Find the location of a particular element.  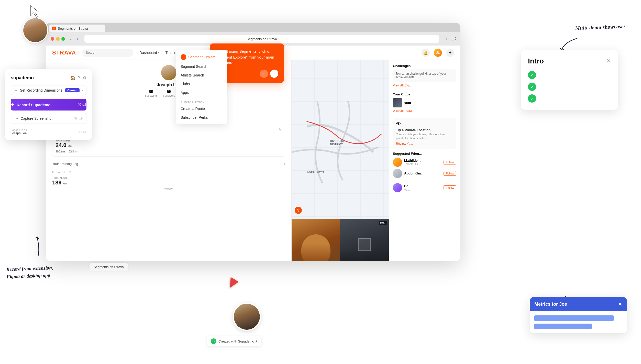

checkmark-2: ✓ is located at coordinates (532, 87).